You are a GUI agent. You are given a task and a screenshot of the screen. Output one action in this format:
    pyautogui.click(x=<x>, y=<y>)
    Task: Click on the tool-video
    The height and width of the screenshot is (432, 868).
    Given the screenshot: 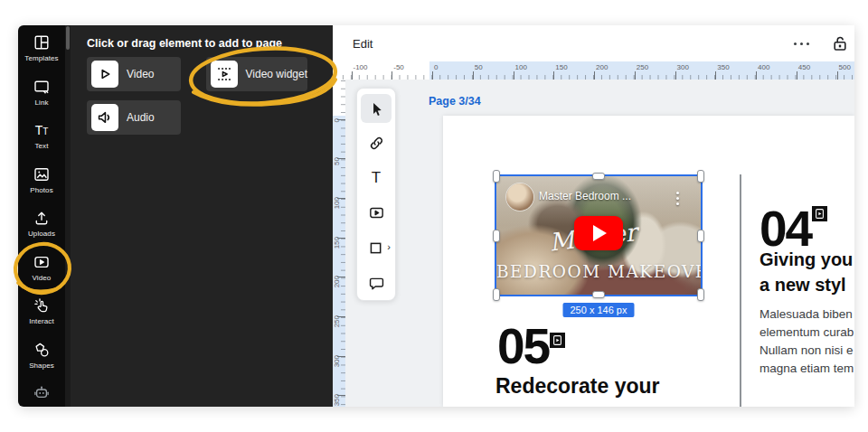 What is the action you would take?
    pyautogui.click(x=376, y=213)
    